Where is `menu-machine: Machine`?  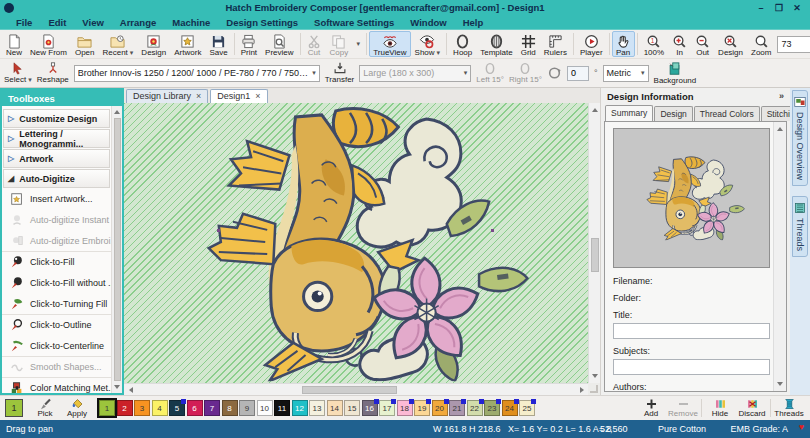
menu-machine: Machine is located at coordinates (191, 22).